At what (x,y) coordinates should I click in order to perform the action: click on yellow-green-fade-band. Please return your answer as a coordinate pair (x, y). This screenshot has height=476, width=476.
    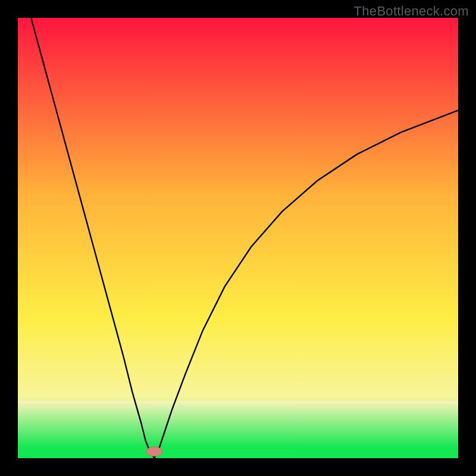
    Looking at the image, I should click on (238, 424).